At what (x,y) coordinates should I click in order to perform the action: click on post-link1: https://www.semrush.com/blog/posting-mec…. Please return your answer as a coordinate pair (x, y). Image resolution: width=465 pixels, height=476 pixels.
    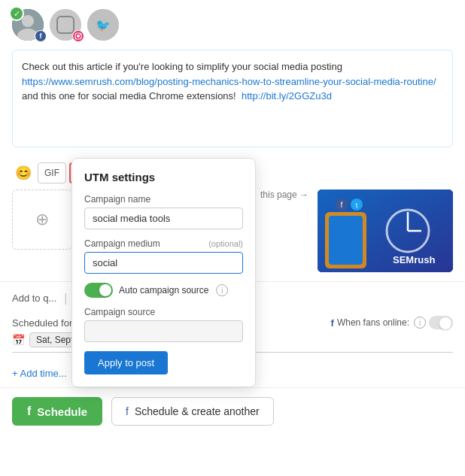
    Looking at the image, I should click on (229, 81).